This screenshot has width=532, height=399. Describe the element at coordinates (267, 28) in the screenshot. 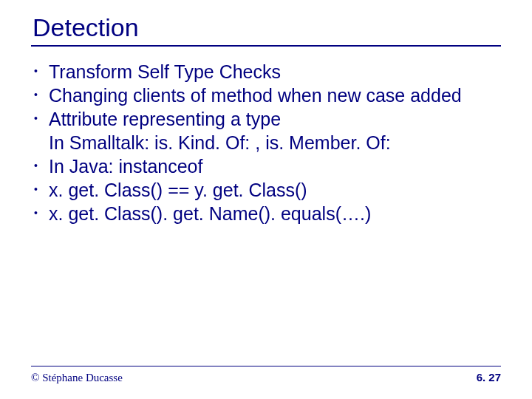

I see `slide-title: Detection` at that location.